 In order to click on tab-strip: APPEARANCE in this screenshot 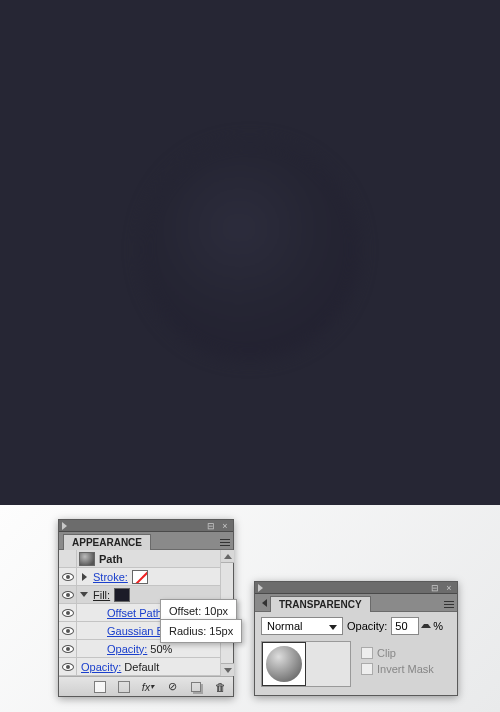, I will do `click(146, 541)`.